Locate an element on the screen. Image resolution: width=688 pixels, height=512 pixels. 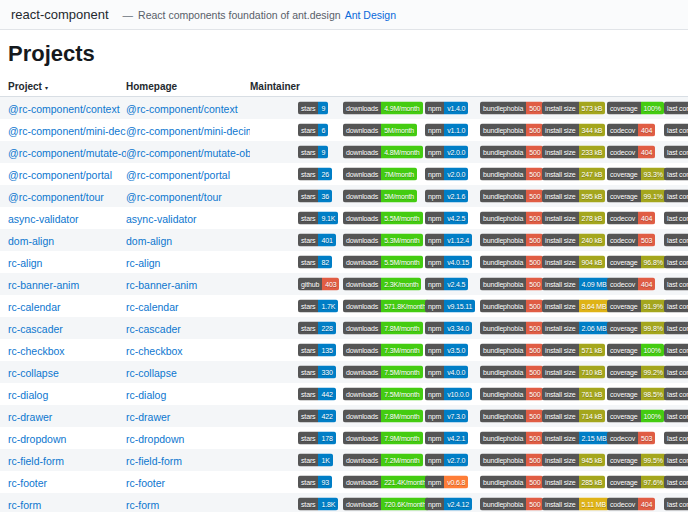
downloads-badge: downloads4.8M/month is located at coordinates (383, 152).